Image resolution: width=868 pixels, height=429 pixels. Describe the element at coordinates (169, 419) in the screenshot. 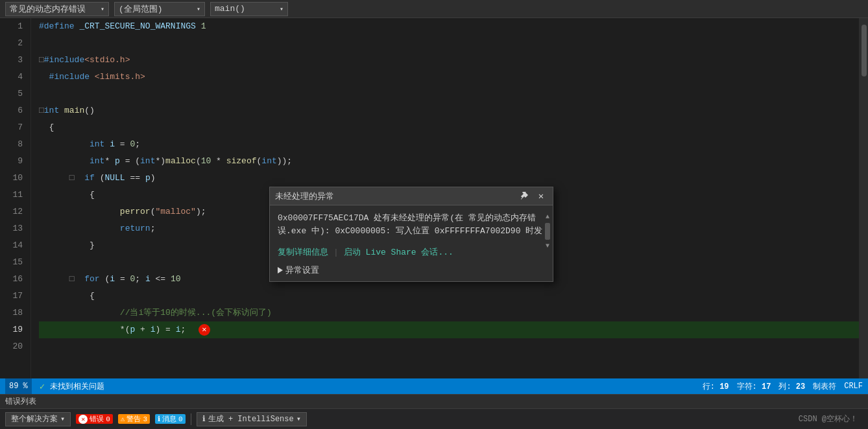

I see `message-label: 消息` at that location.